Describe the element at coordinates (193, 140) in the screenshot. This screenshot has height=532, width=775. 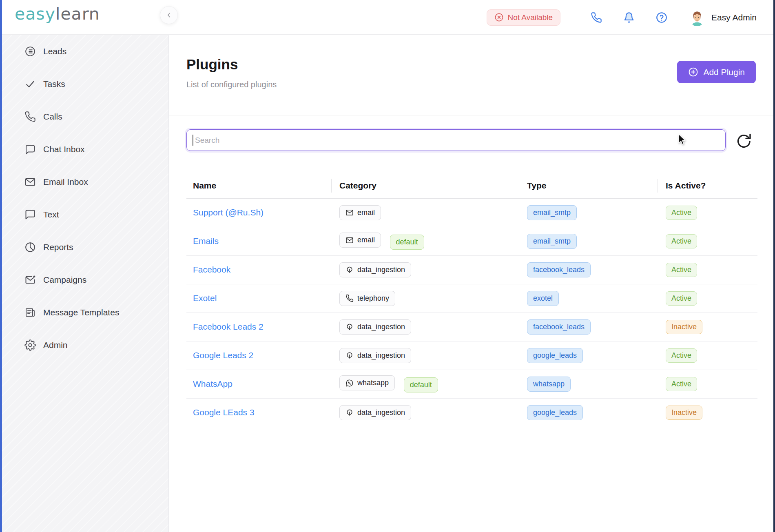
I see `text-caret` at that location.